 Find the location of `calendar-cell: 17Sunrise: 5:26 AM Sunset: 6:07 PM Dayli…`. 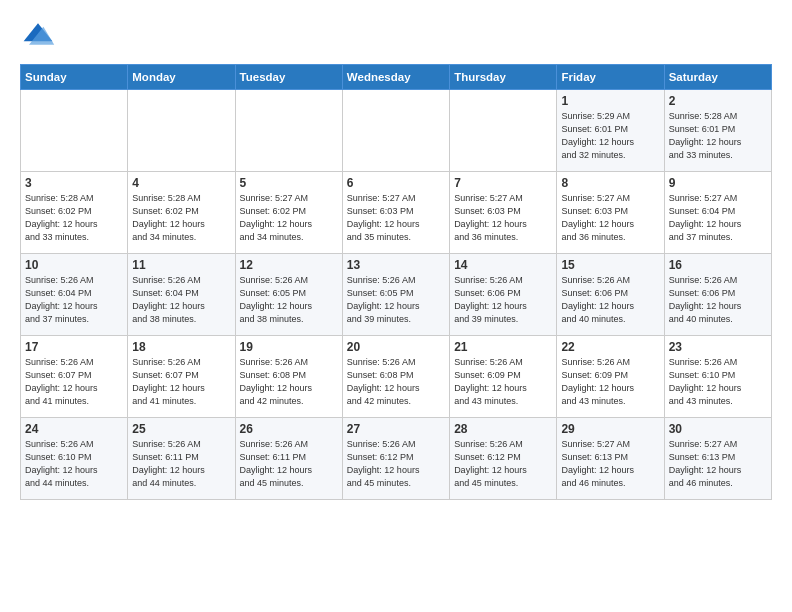

calendar-cell: 17Sunrise: 5:26 AM Sunset: 6:07 PM Dayli… is located at coordinates (74, 377).